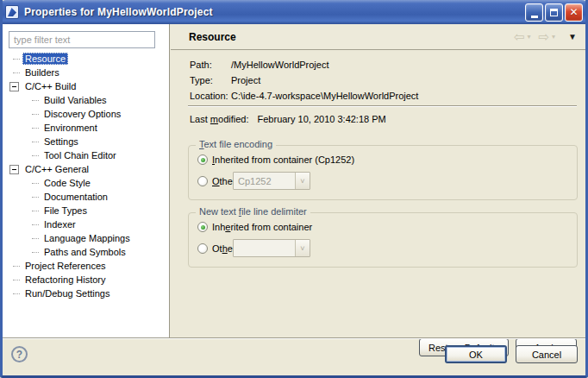 The height and width of the screenshot is (378, 588). What do you see at coordinates (60, 224) in the screenshot?
I see `tree-item-label: Indexer` at bounding box center [60, 224].